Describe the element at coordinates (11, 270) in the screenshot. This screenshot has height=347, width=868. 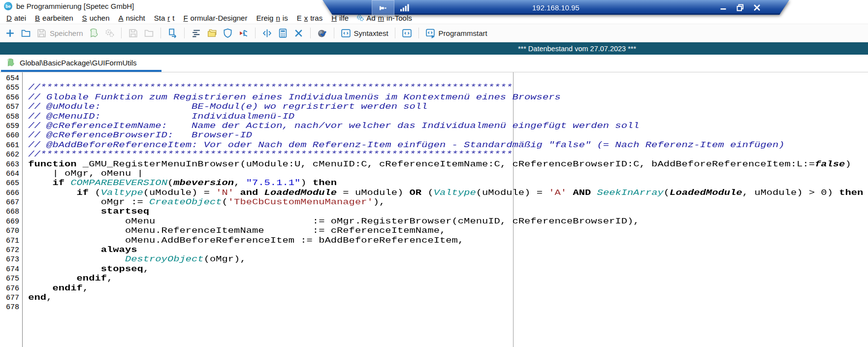
I see `line-number: 674` at that location.